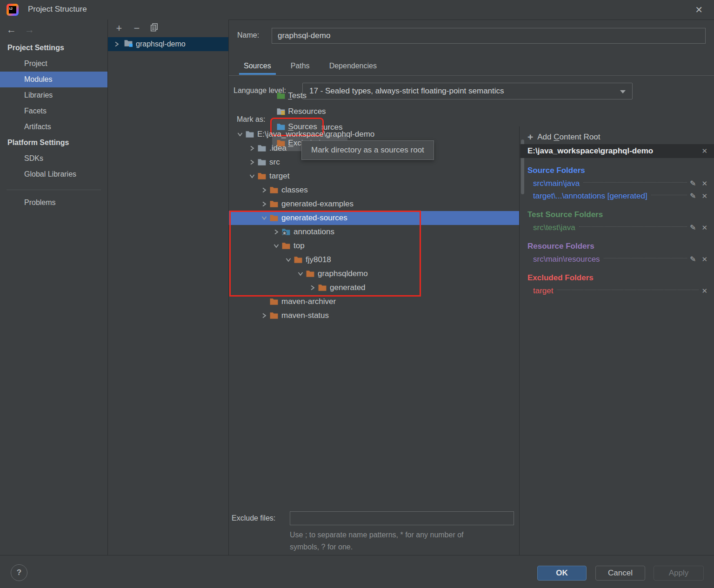 The height and width of the screenshot is (588, 714). Describe the element at coordinates (258, 67) in the screenshot. I see `tab-sources: Sources` at that location.